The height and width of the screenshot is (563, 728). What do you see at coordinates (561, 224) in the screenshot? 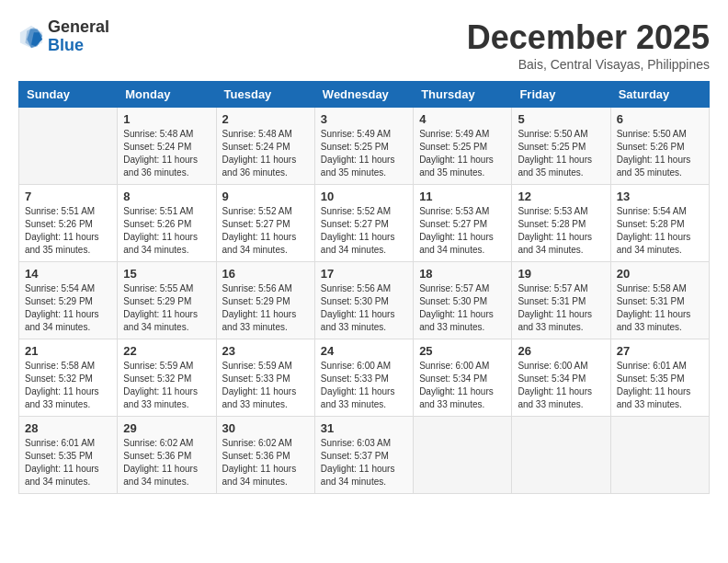
I see `calendar-cell: 12Sunrise: 5:53 AM Sunset: 5:28 PM Dayli…` at bounding box center [561, 224].